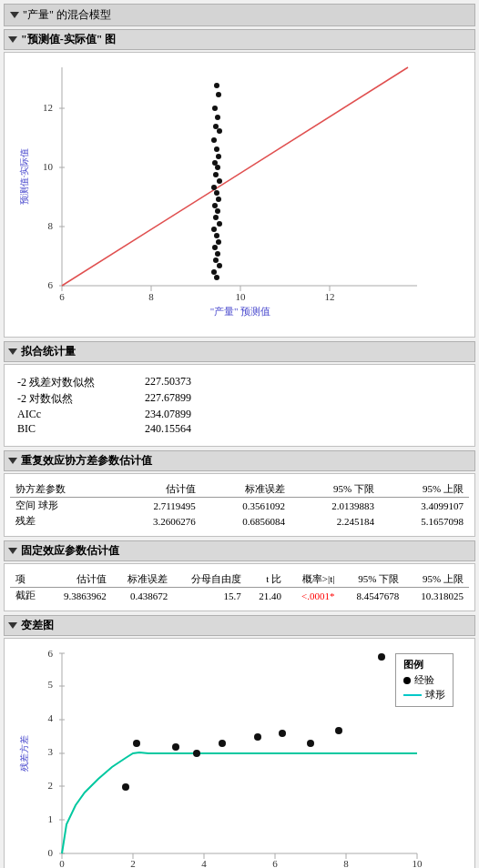 Image resolution: width=479 pixels, height=868 pixels. Describe the element at coordinates (13, 460) in the screenshot. I see `cov-collapse-icon` at that location.